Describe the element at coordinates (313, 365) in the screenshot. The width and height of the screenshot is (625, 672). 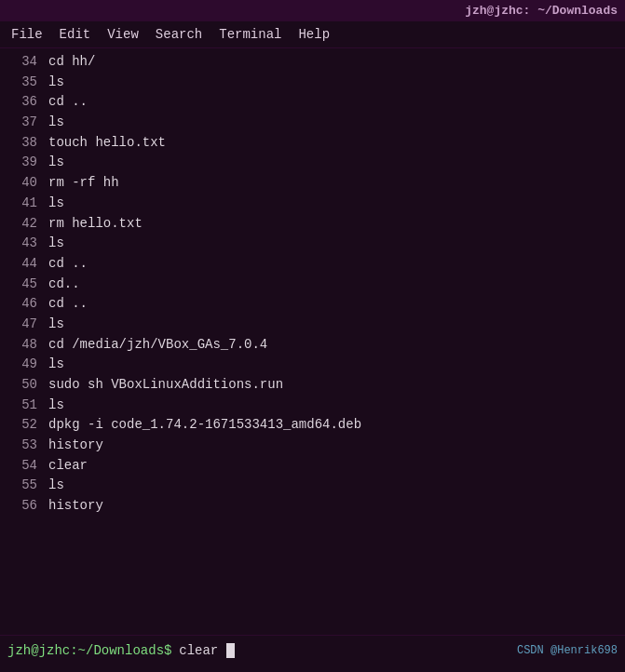
I see `terminal-line: 49ls` at that location.